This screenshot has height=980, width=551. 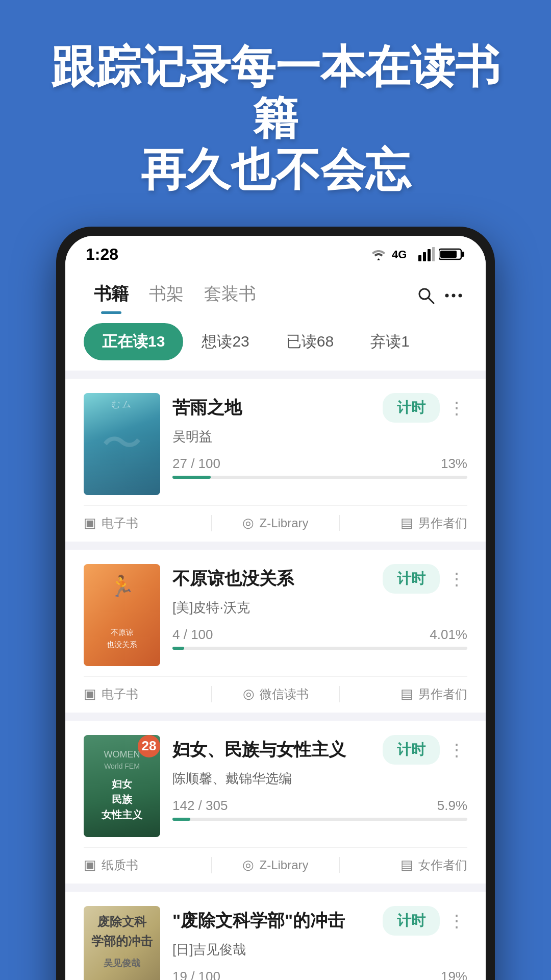 I want to click on cat-want: 想读23, so click(x=226, y=342).